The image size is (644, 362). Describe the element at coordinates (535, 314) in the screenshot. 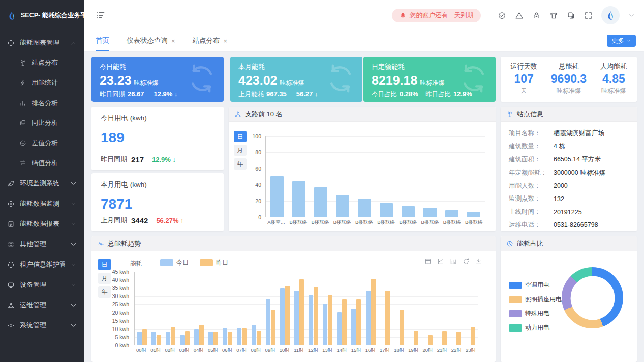

I see `legend-item: 特殊用电` at that location.